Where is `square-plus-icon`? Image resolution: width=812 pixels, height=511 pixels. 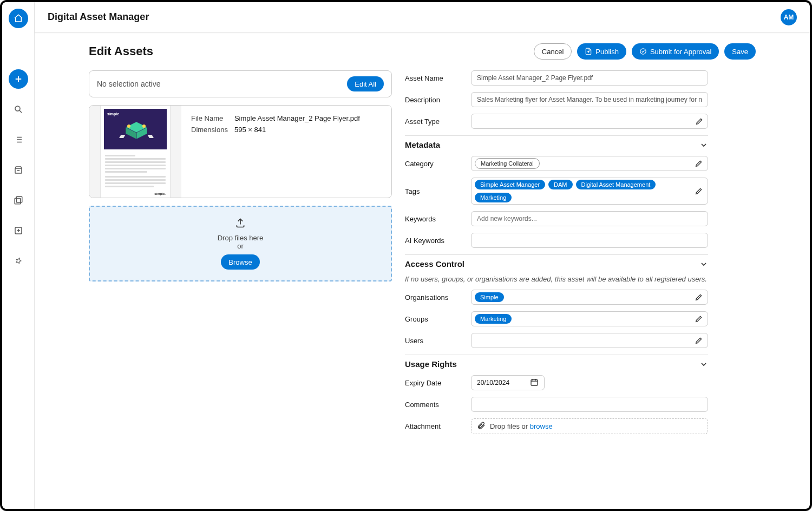
square-plus-icon is located at coordinates (18, 231).